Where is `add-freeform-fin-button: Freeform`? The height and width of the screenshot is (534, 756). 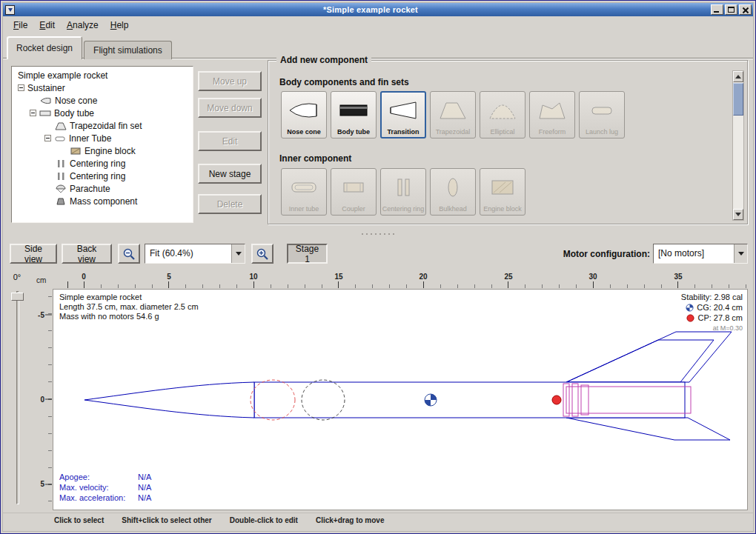
add-freeform-fin-button: Freeform is located at coordinates (552, 115).